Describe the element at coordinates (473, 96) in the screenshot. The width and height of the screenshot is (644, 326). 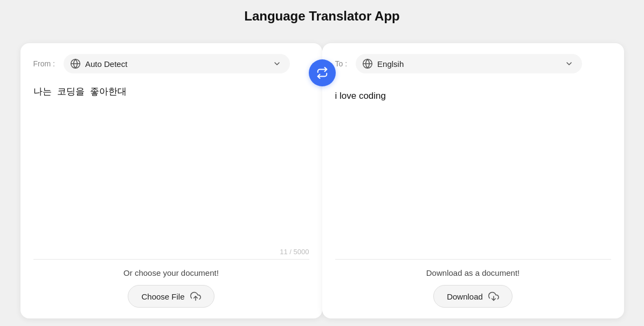
I see `translated-text: i love coding` at that location.